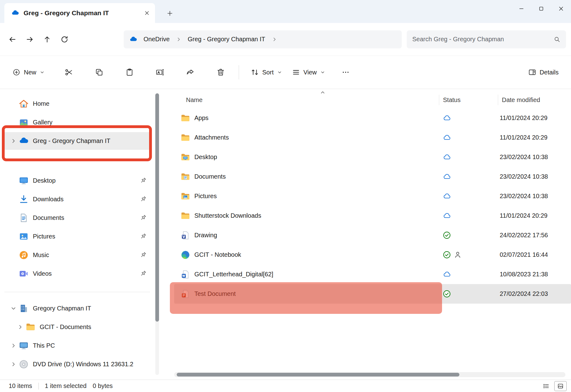 This screenshot has width=571, height=392. I want to click on cut-button, so click(69, 72).